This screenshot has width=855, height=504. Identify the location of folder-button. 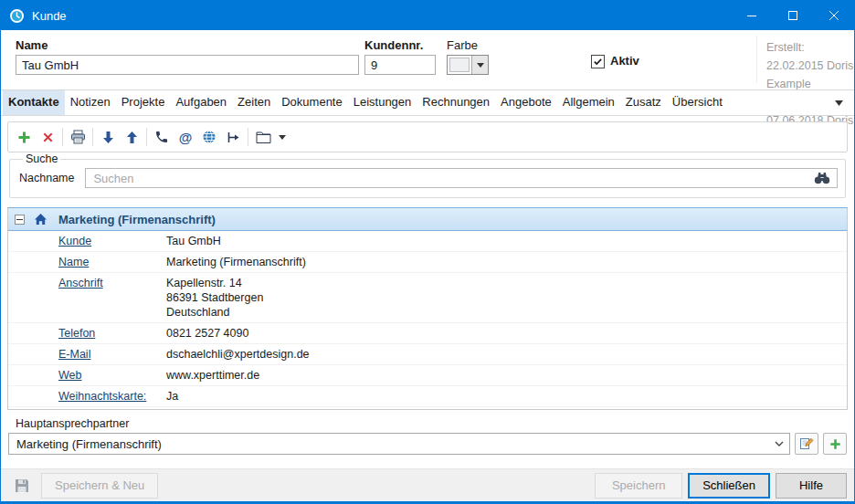
(263, 137).